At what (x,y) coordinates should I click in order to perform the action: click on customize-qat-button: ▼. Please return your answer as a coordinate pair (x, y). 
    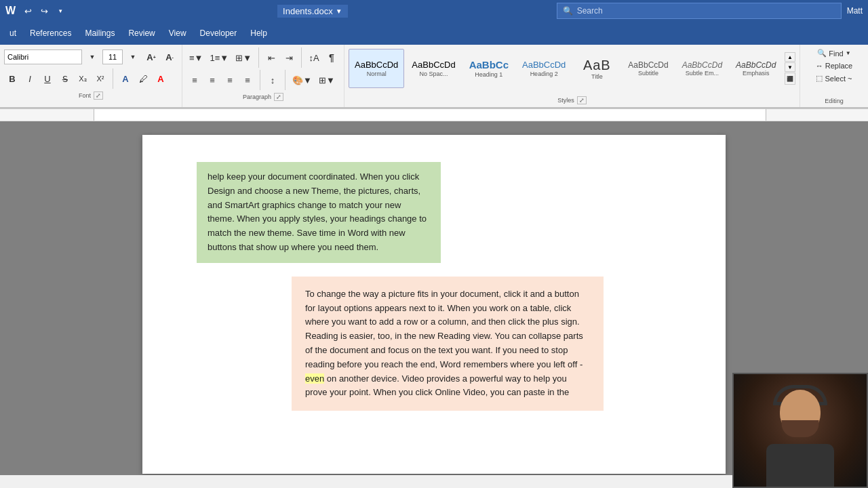
    Looking at the image, I should click on (60, 11).